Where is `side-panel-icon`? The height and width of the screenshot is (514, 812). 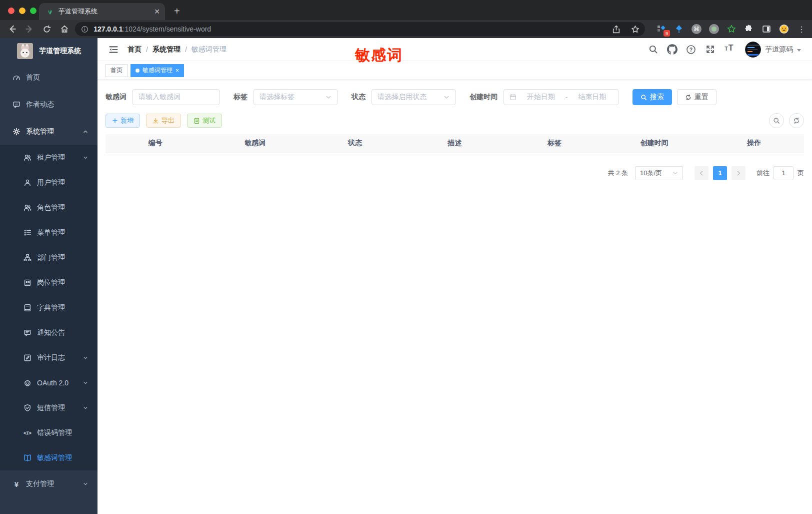 side-panel-icon is located at coordinates (766, 29).